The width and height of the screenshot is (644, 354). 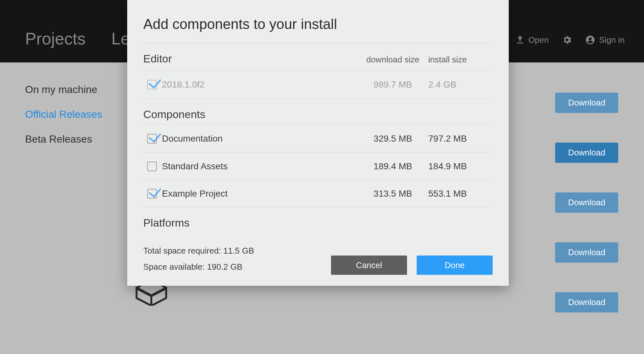 I want to click on total-value: 11.5 GB, so click(x=239, y=251).